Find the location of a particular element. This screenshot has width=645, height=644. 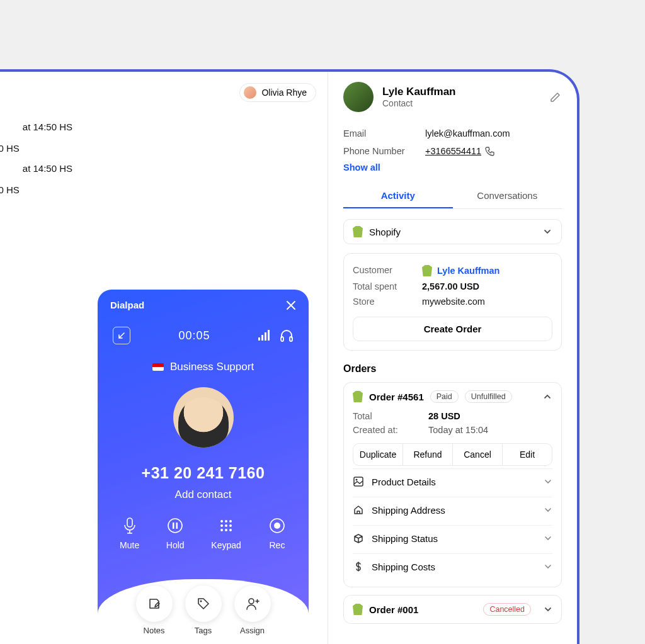

close-icon is located at coordinates (291, 305).